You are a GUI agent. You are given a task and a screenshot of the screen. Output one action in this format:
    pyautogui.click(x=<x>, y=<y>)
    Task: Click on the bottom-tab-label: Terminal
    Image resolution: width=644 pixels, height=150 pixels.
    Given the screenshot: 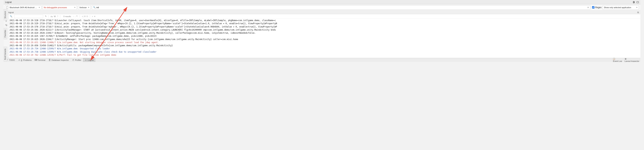 What is the action you would take?
    pyautogui.click(x=42, y=60)
    